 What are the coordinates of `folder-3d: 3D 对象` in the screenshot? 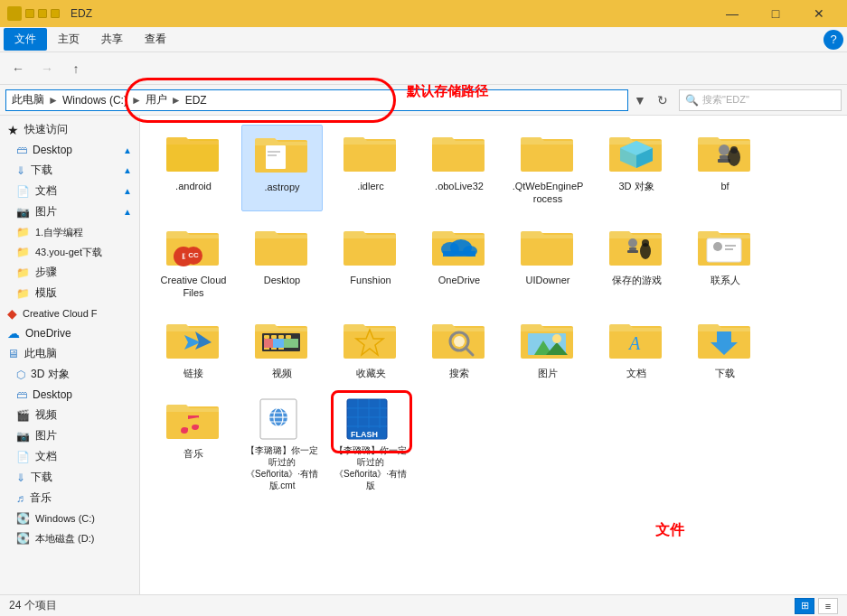 It's located at (636, 168).